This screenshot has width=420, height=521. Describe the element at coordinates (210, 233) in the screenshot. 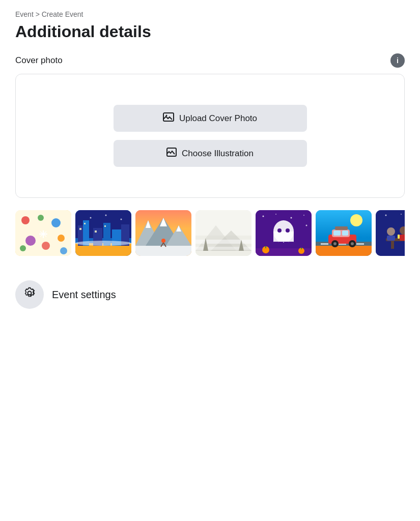

I see `illustration-strip` at that location.